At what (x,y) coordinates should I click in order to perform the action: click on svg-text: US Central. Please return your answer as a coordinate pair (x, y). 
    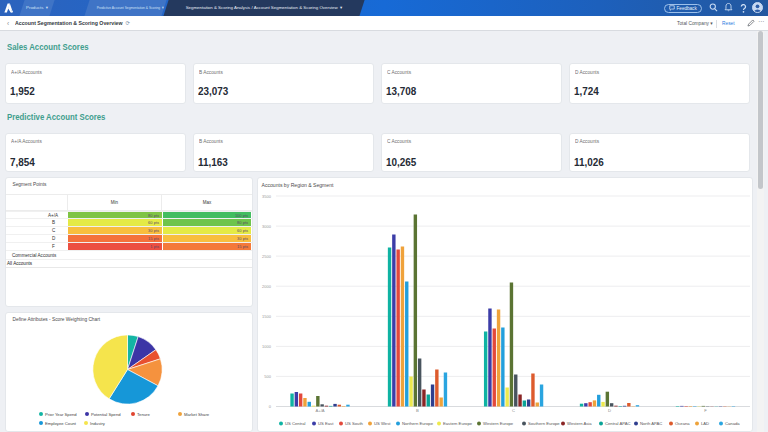
    Looking at the image, I should click on (296, 424).